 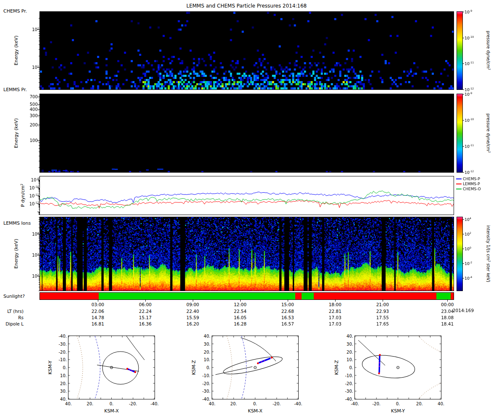 I want to click on ephemeris-value: 18.08, so click(x=447, y=318).